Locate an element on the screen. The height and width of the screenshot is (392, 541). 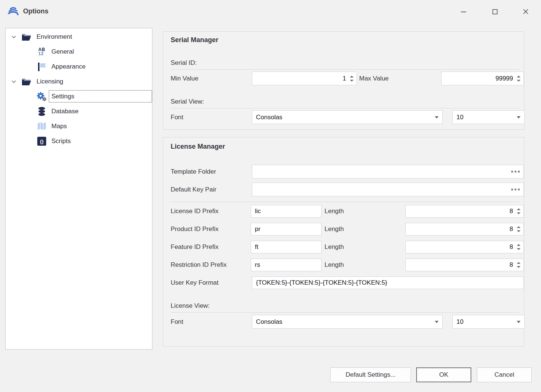
license-id-prefix-label: License ID Prefix is located at coordinates (194, 211).